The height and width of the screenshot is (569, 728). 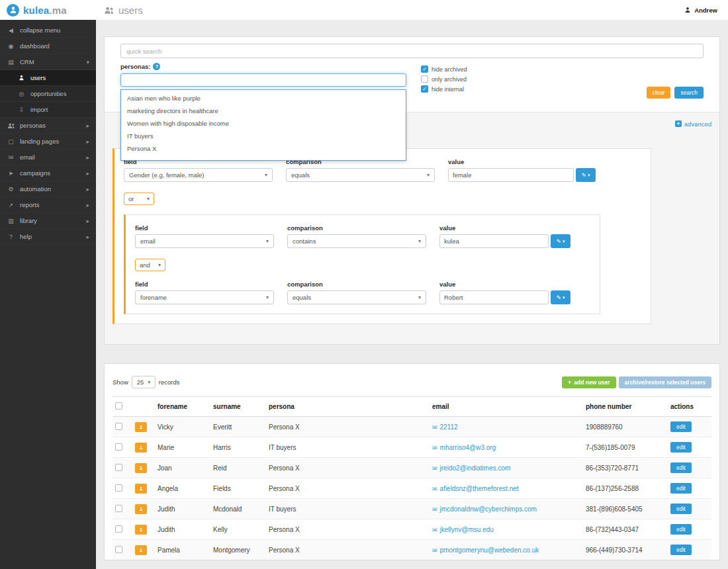 What do you see at coordinates (11, 46) in the screenshot?
I see `dashboard-icon: ◉` at bounding box center [11, 46].